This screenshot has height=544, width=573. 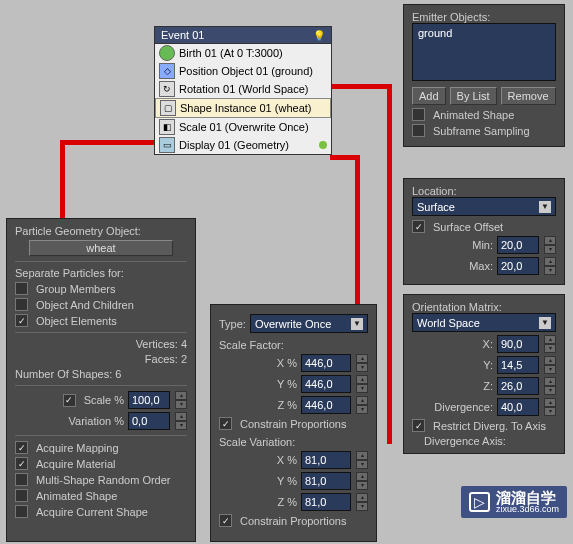 What do you see at coordinates (167, 53) in the screenshot?
I see `birth-icon` at bounding box center [167, 53].